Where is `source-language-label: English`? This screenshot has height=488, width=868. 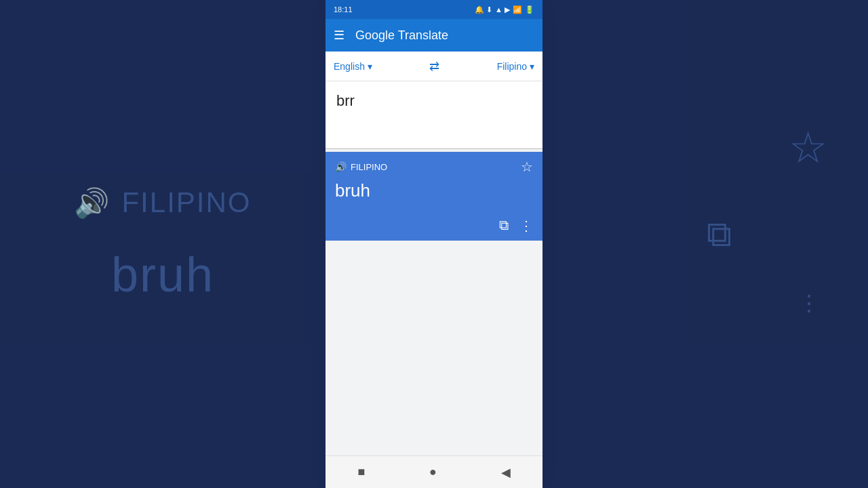
source-language-label: English is located at coordinates (349, 66).